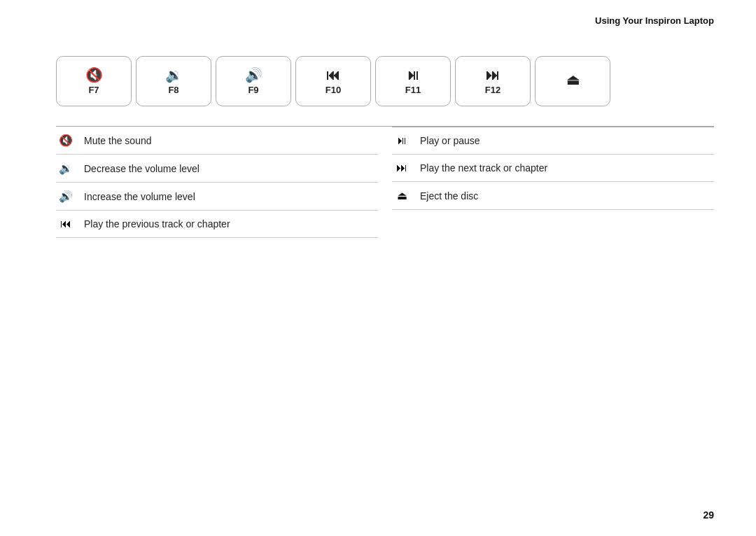 This screenshot has width=756, height=536. I want to click on key-f11-label: F11, so click(413, 90).